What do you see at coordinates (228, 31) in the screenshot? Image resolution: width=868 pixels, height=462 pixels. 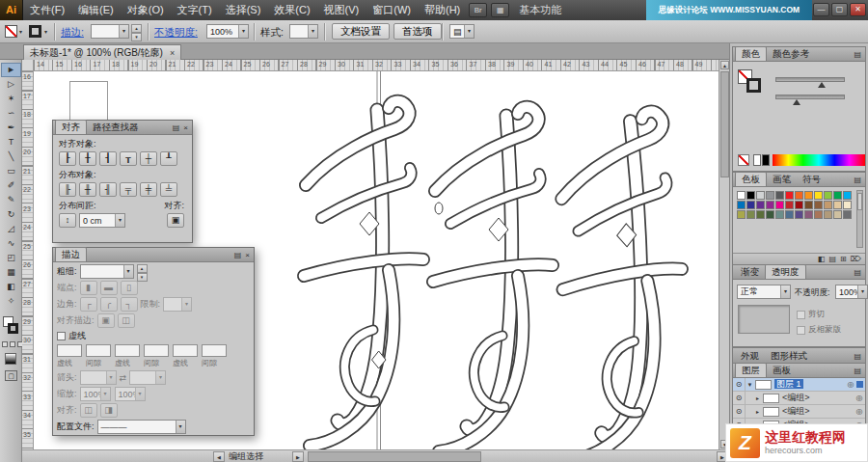 I see `opacity-combo: 100%` at bounding box center [228, 31].